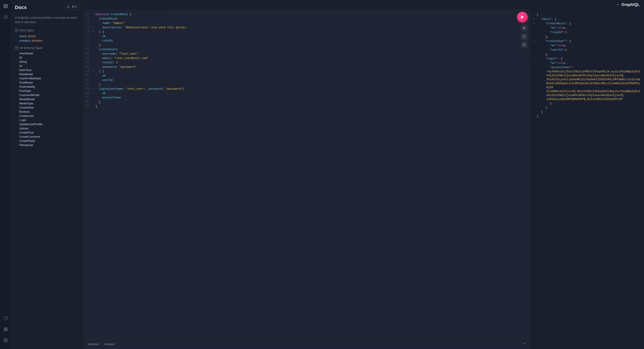  What do you see at coordinates (48, 83) in the screenshot?
I see `schema-type-postmodel: PostModel` at bounding box center [48, 83].